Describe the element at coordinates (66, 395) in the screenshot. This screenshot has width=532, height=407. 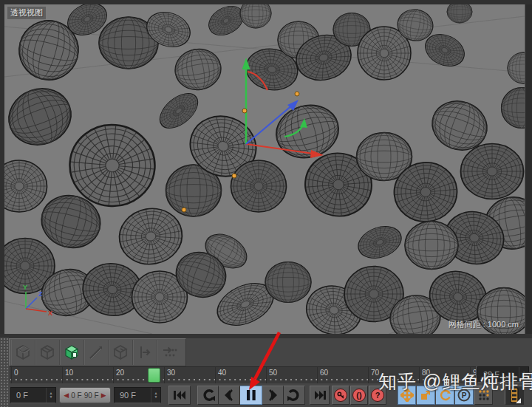
I see `range-left-arrow-icon: ◀` at that location.